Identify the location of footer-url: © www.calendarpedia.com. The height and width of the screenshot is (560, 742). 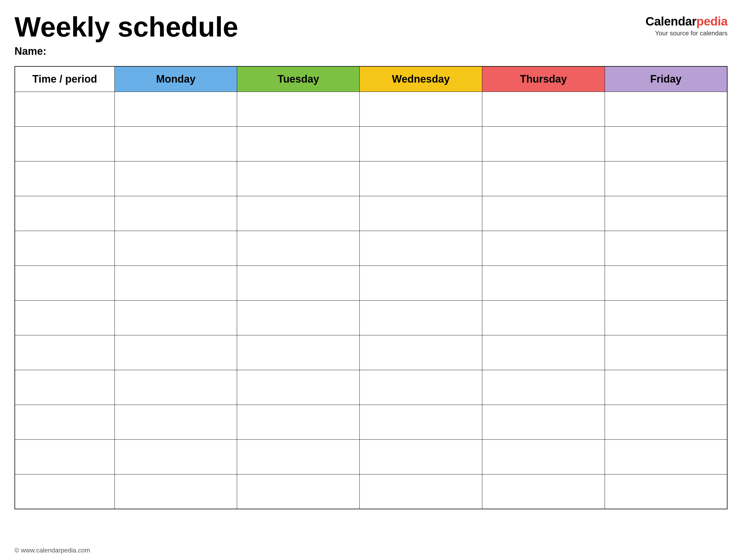
(52, 550).